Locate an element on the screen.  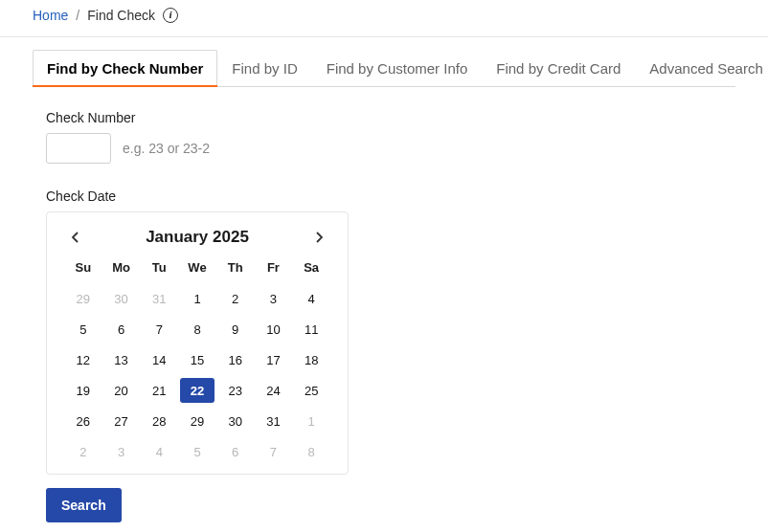
calendar-day: 22 is located at coordinates (197, 390).